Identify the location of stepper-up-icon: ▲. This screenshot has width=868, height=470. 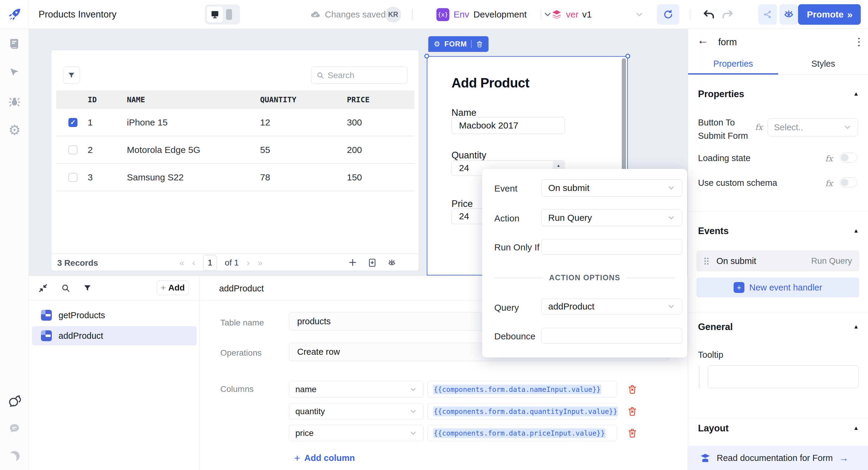
(559, 165).